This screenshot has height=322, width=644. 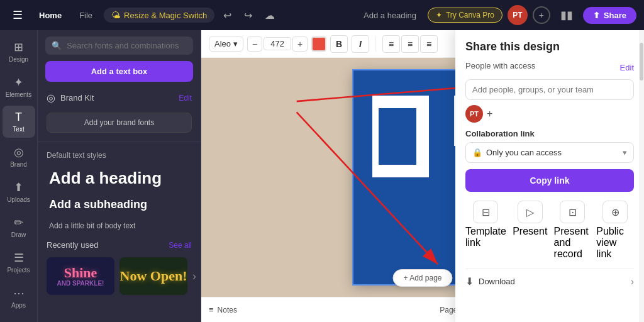 What do you see at coordinates (19, 297) in the screenshot?
I see `sidebar-item-apps: ⋯ Apps` at bounding box center [19, 297].